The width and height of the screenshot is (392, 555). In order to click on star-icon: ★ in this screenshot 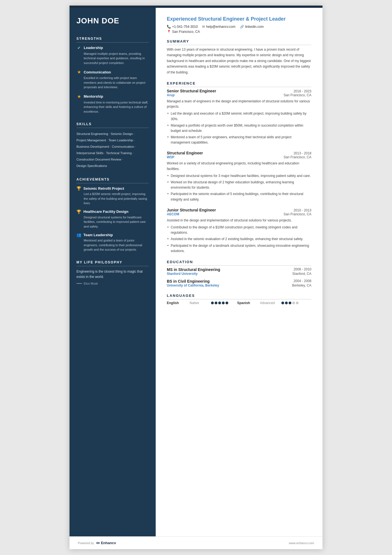, I will do `click(79, 72)`.